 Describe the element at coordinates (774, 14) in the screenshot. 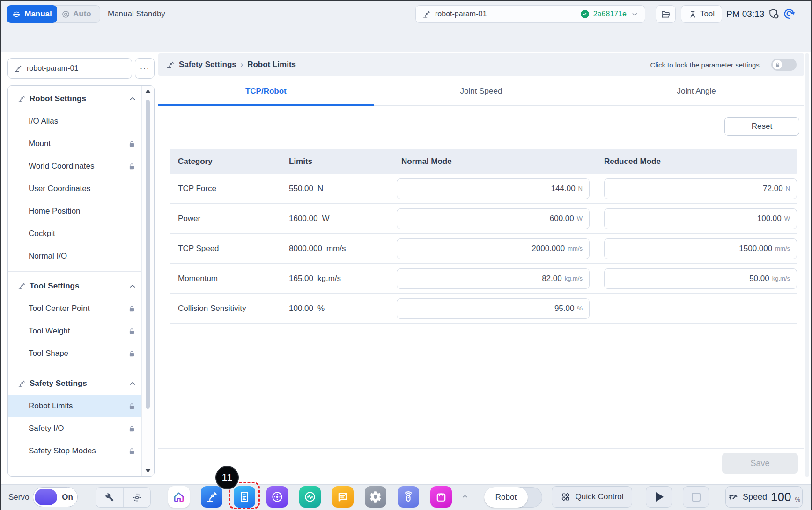

I see `user-shield-icon` at that location.